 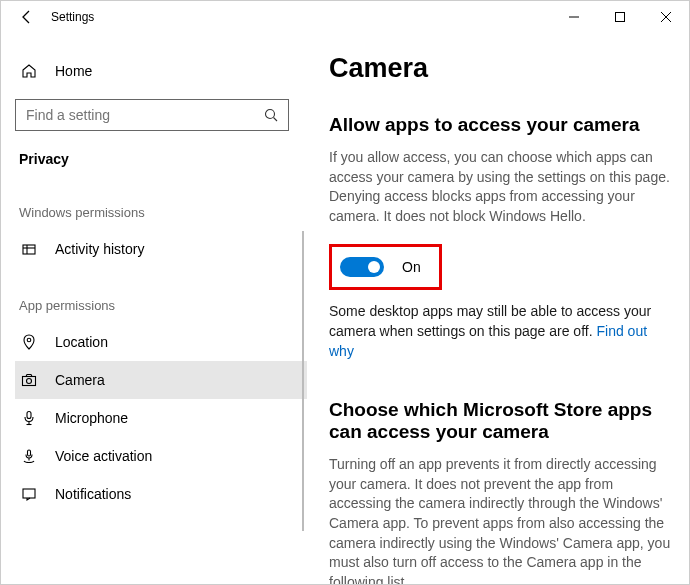 I want to click on sidebar-item-notifications: Notifications, so click(x=161, y=494).